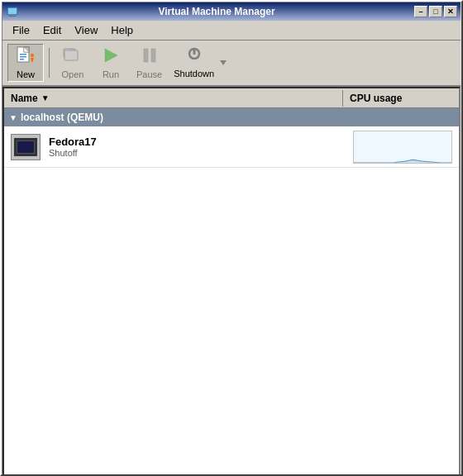  What do you see at coordinates (111, 57) in the screenshot?
I see `run-icon` at bounding box center [111, 57].